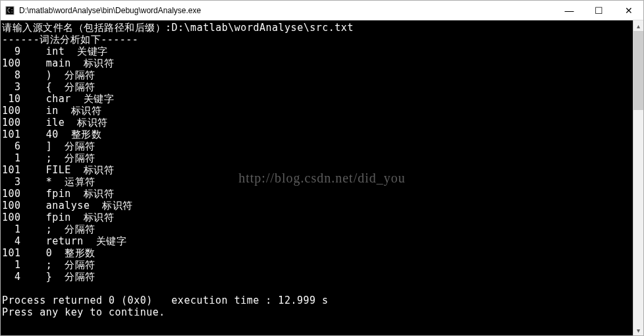 Image resolution: width=644 pixels, height=336 pixels. What do you see at coordinates (639, 70) in the screenshot?
I see `scroll-thumb` at bounding box center [639, 70].